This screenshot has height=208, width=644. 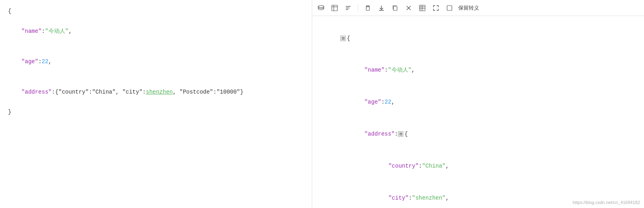 I want to click on table-icon, so click(x=335, y=8).